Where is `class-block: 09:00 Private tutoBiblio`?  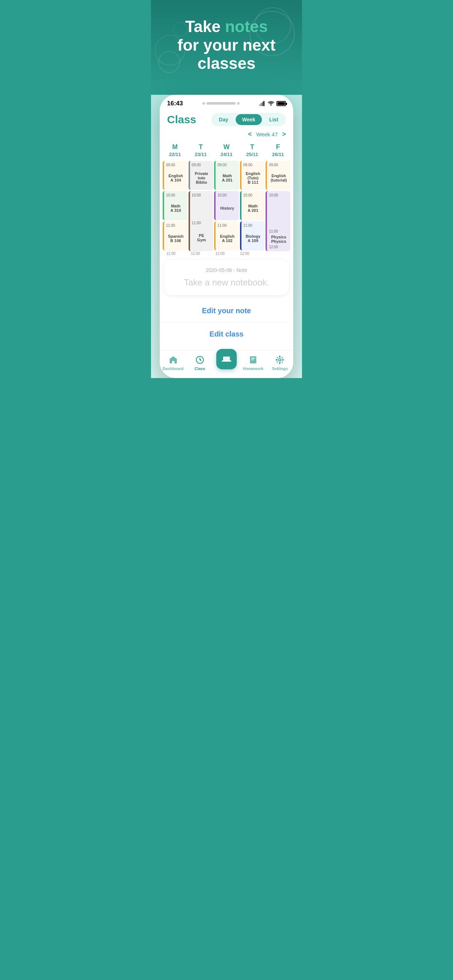
class-block: 09:00 Private tutoBiblio is located at coordinates (201, 175).